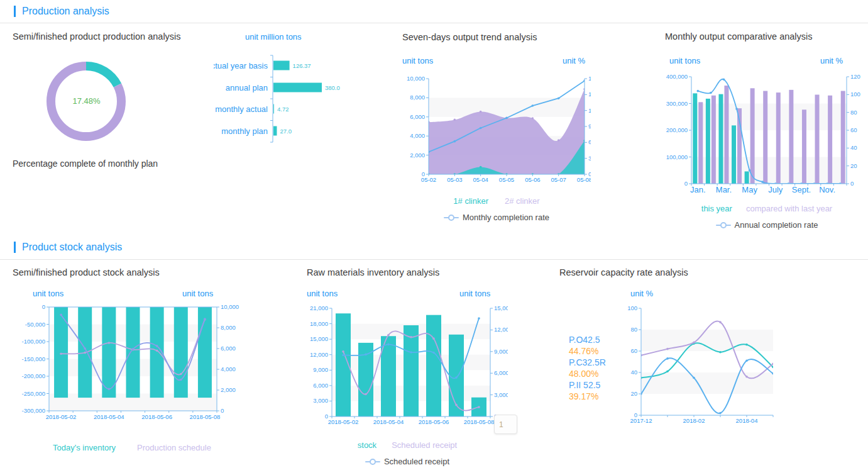 This screenshot has height=475, width=868. Describe the element at coordinates (417, 155) in the screenshot. I see `svg-text: 2,000` at that location.